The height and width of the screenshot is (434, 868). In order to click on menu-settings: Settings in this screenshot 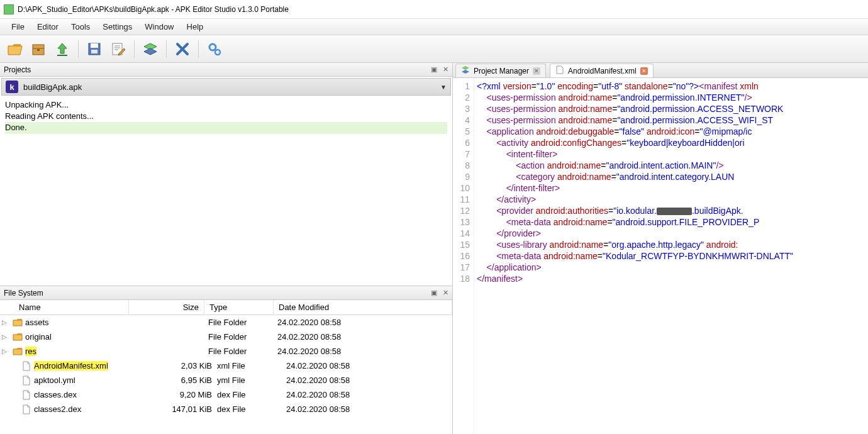, I will do `click(117, 26)`.